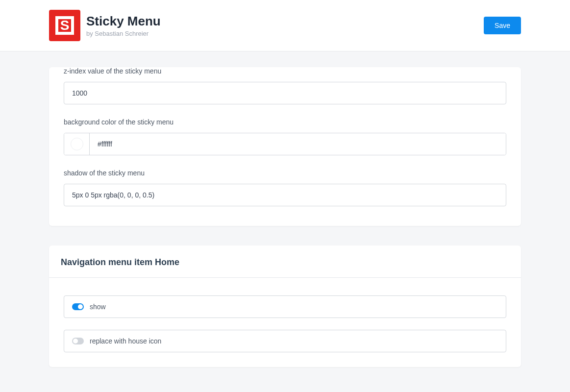 The image size is (570, 392). I want to click on app-title: Sticky Menu, so click(124, 22).